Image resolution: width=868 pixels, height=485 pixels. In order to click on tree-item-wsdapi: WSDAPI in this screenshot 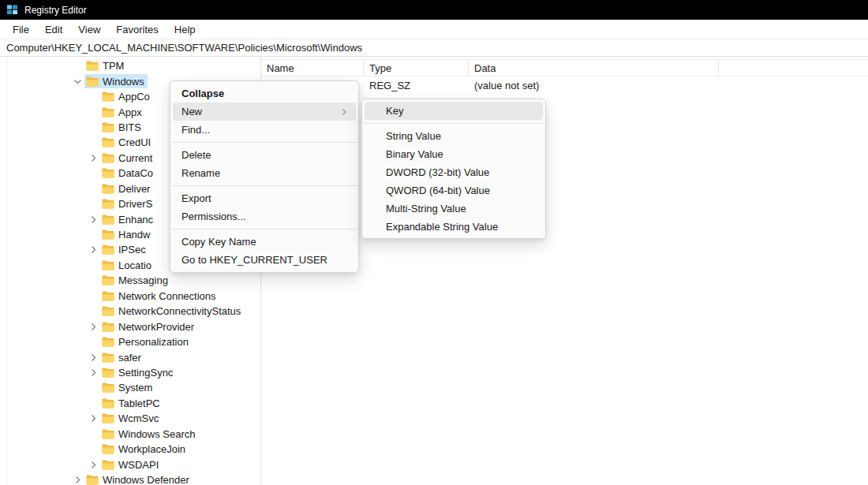, I will do `click(134, 464)`.